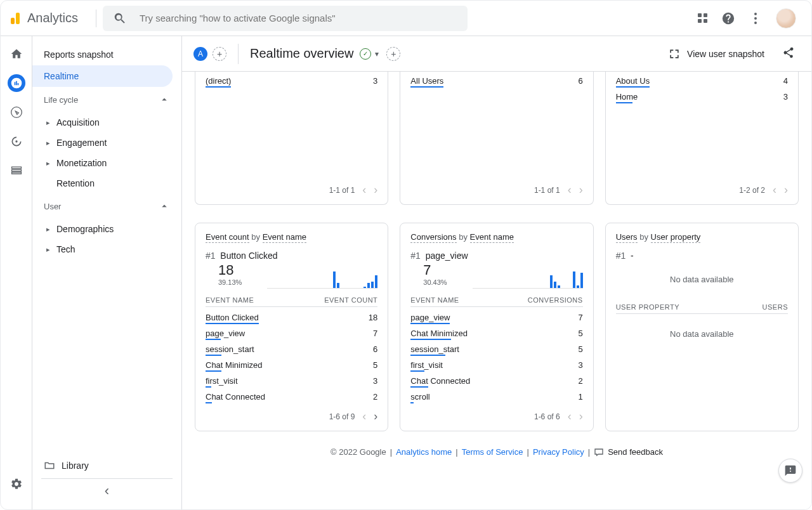 This screenshot has height=510, width=812. I want to click on header-actions, so click(751, 18).